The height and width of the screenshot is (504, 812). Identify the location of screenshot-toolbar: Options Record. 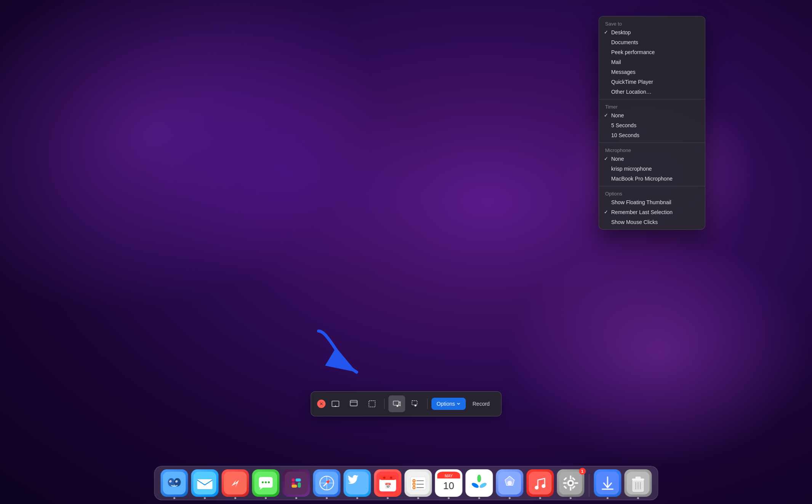
(406, 404).